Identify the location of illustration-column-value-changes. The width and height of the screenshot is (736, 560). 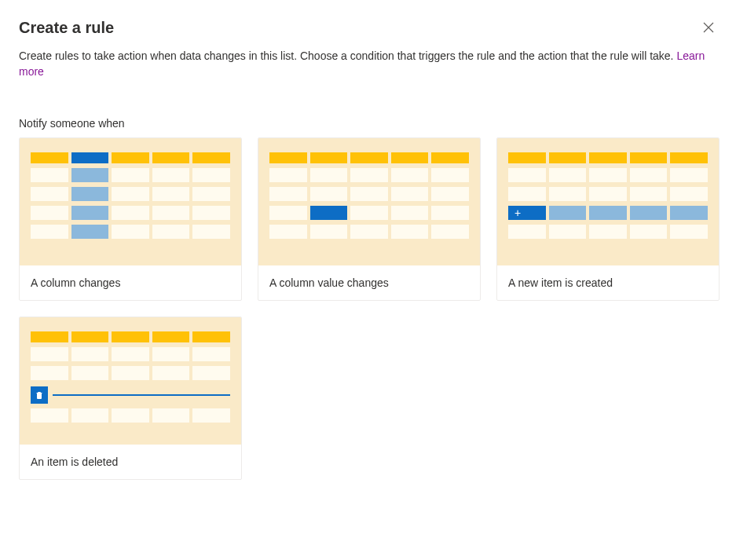
(369, 202).